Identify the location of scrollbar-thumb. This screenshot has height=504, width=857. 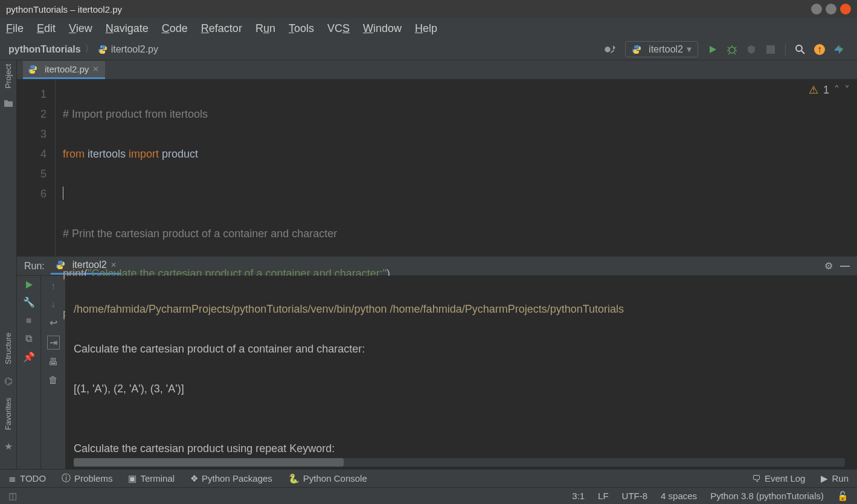
(209, 462).